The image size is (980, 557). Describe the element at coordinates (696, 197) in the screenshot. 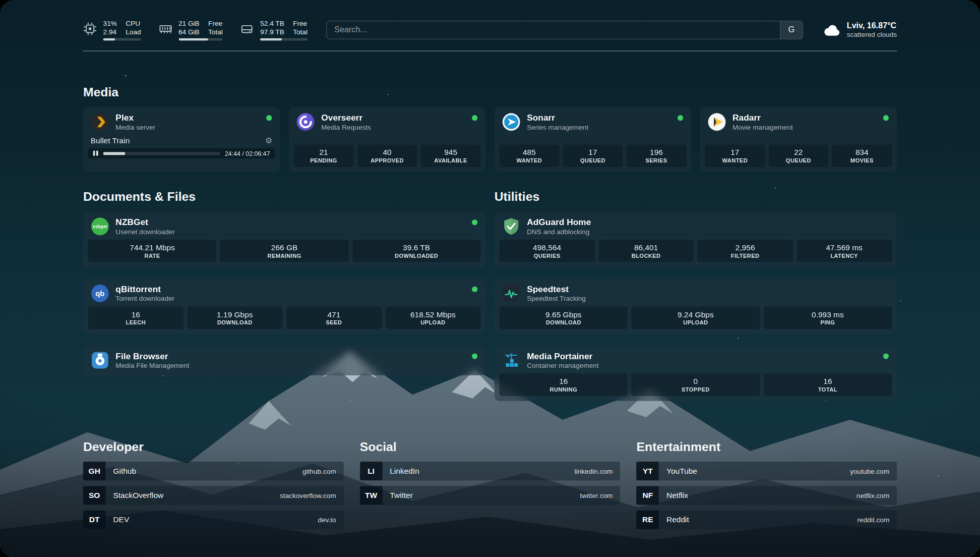

I see `utilities-section-title: Utilities` at that location.